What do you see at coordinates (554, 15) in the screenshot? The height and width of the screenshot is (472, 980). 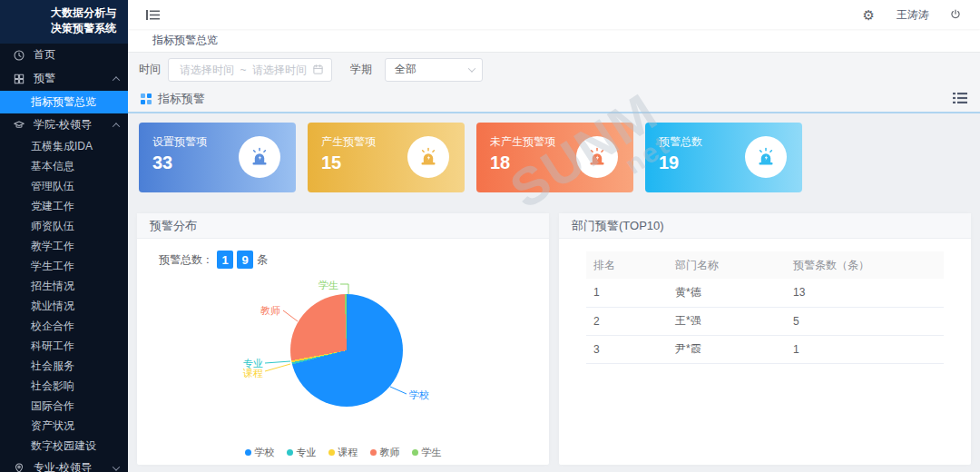 I see `top-navbar: ⚙ 王涛涛` at bounding box center [554, 15].